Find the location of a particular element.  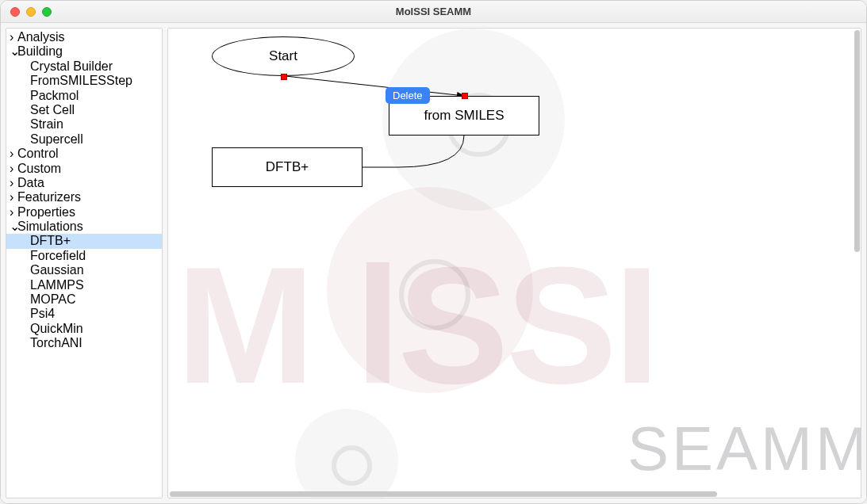

tree-item-label: Strain is located at coordinates (47, 124).